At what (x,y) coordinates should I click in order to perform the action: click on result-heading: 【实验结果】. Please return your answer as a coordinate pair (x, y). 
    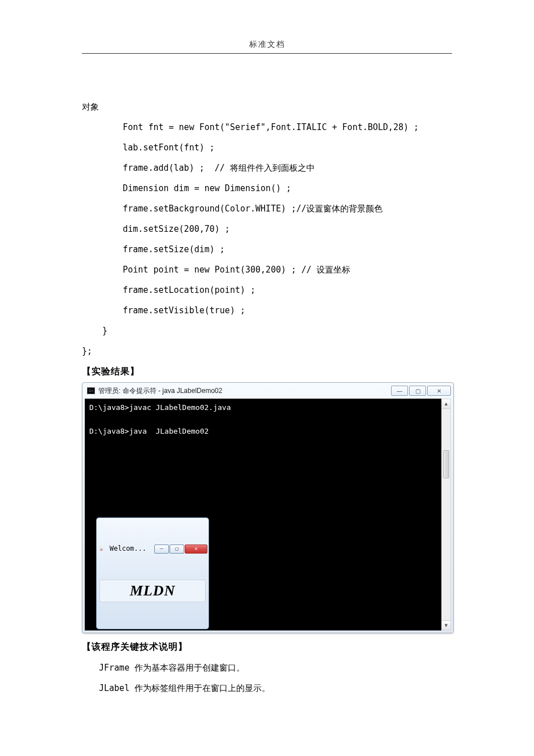
    Looking at the image, I should click on (267, 372).